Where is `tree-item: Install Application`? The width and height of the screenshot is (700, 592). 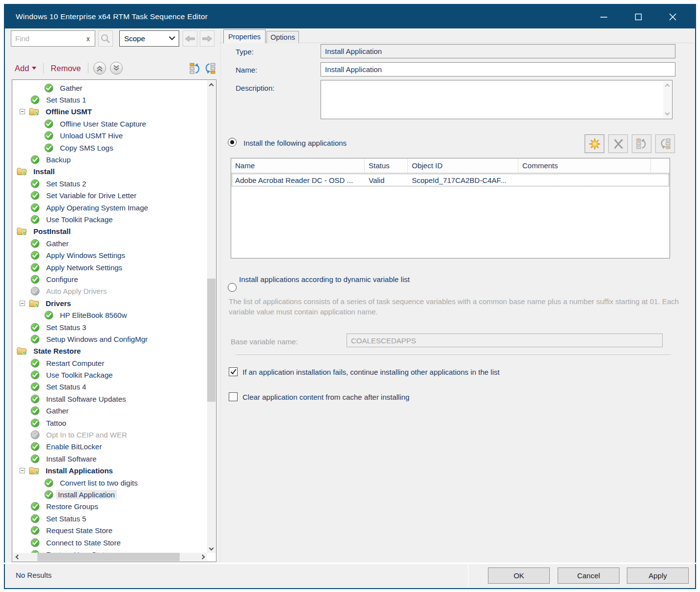
tree-item: Install Application is located at coordinates (110, 494).